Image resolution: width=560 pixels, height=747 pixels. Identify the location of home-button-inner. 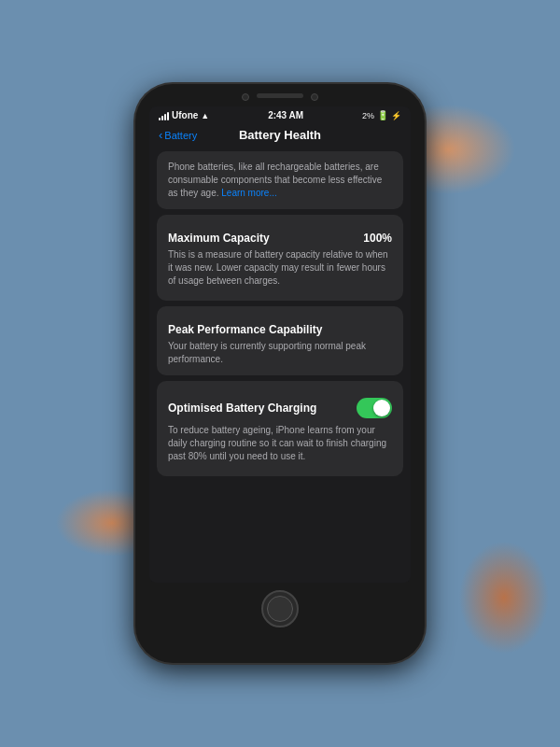
(280, 609).